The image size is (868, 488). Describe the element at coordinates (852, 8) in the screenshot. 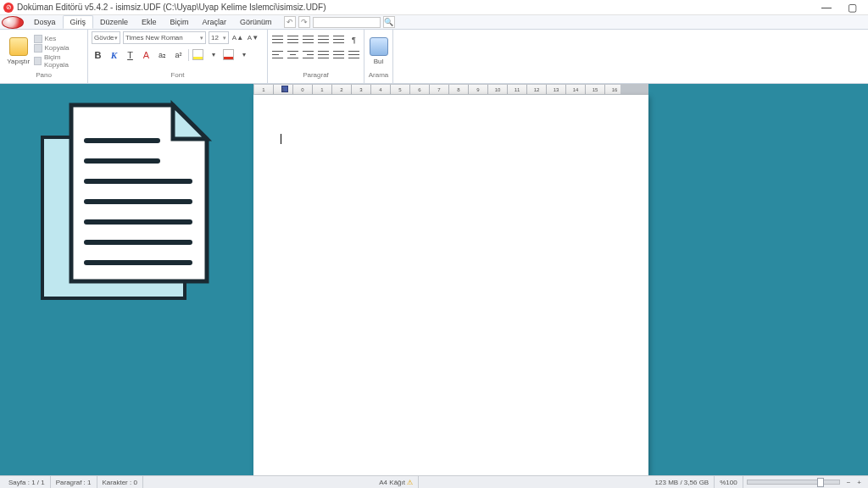

I see `maximize-button: ▢` at that location.